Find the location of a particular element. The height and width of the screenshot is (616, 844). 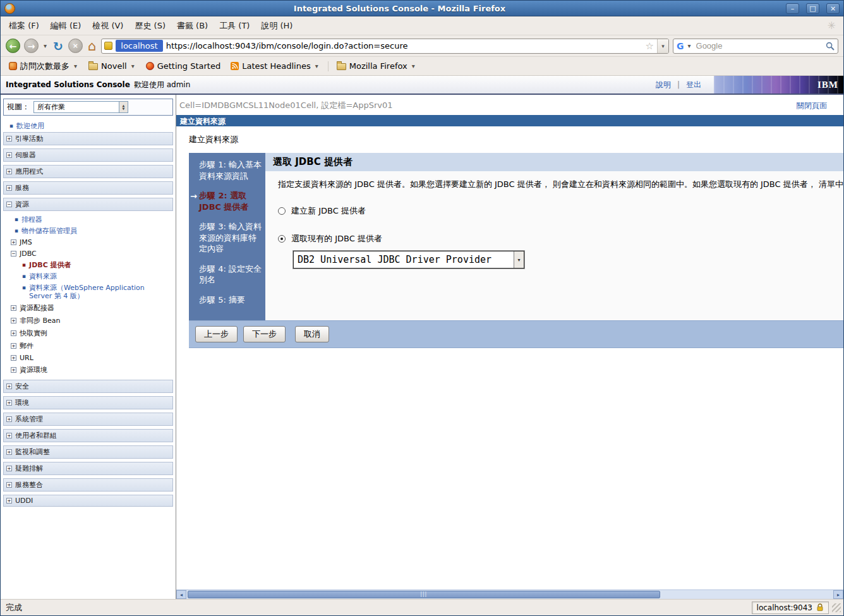

sidebar-item-mail: + 郵件 is located at coordinates (91, 346).